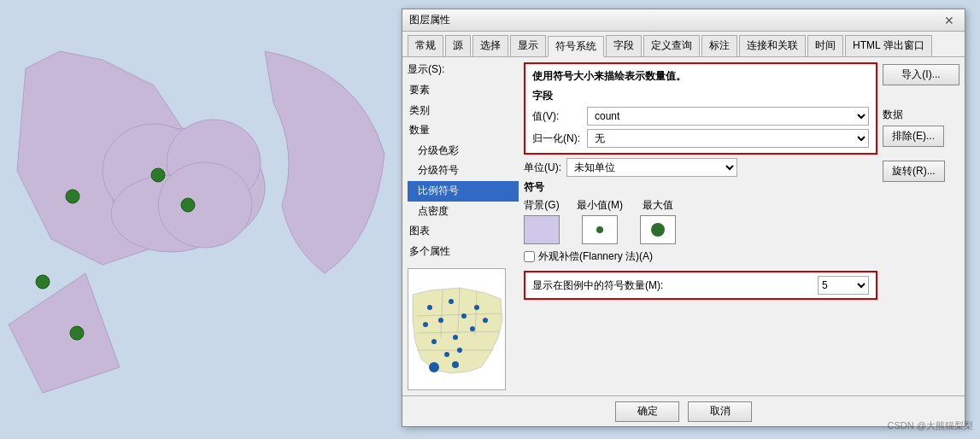 The width and height of the screenshot is (980, 439). What do you see at coordinates (701, 118) in the screenshot?
I see `field-row-outer: 字段 值(V): count 归一化(N):` at bounding box center [701, 118].